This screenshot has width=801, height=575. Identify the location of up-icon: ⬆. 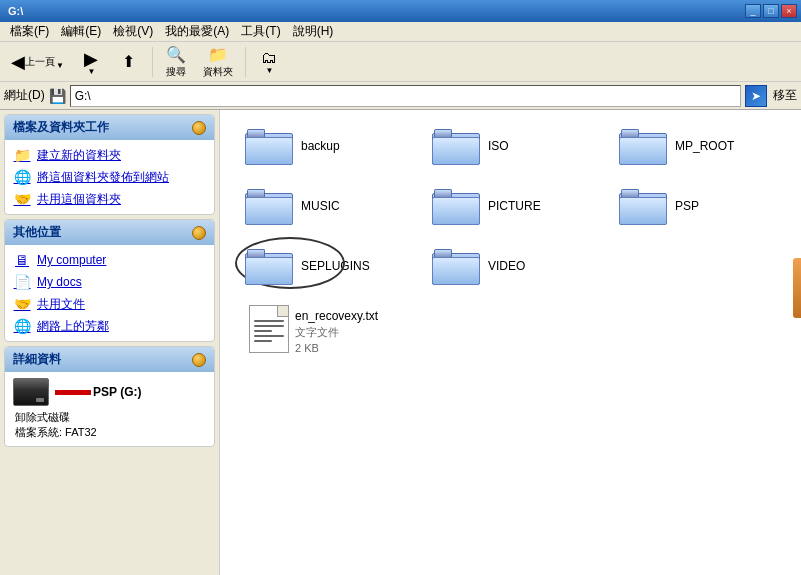
(128, 62).